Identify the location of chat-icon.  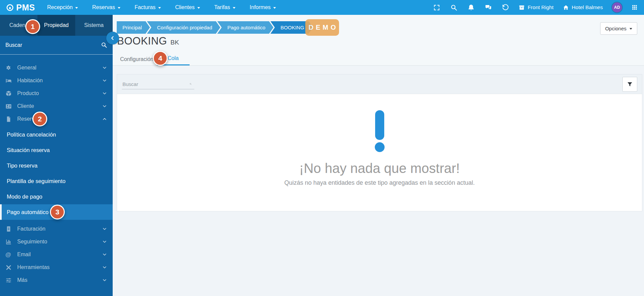
(488, 7).